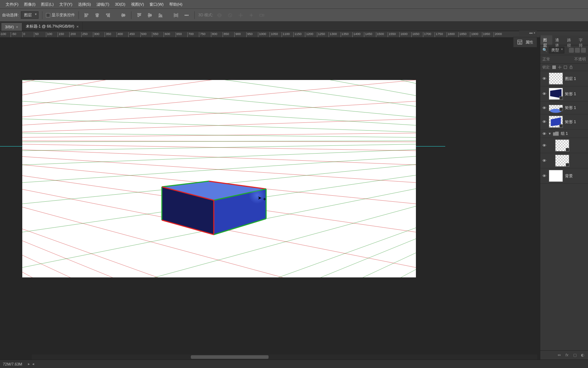  I want to click on lock-all-icon, so click(571, 67).